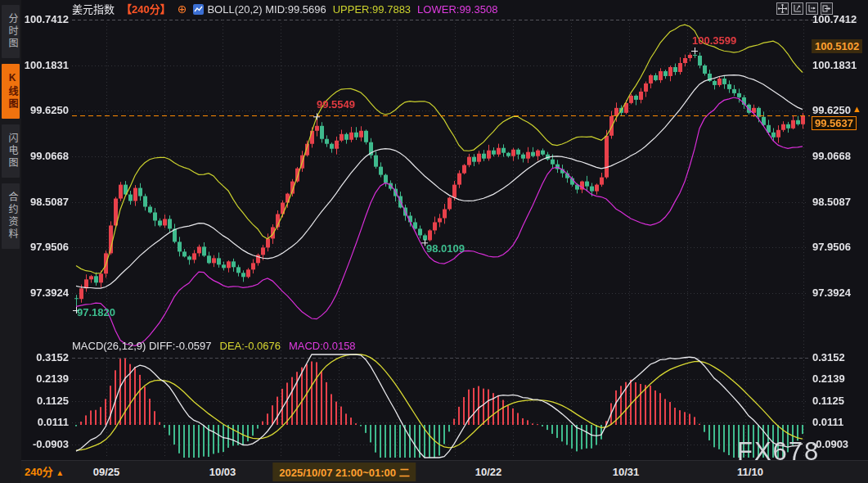 The image size is (868, 483). Describe the element at coordinates (11, 216) in the screenshot. I see `tab-contract-info: 合约资料` at that location.